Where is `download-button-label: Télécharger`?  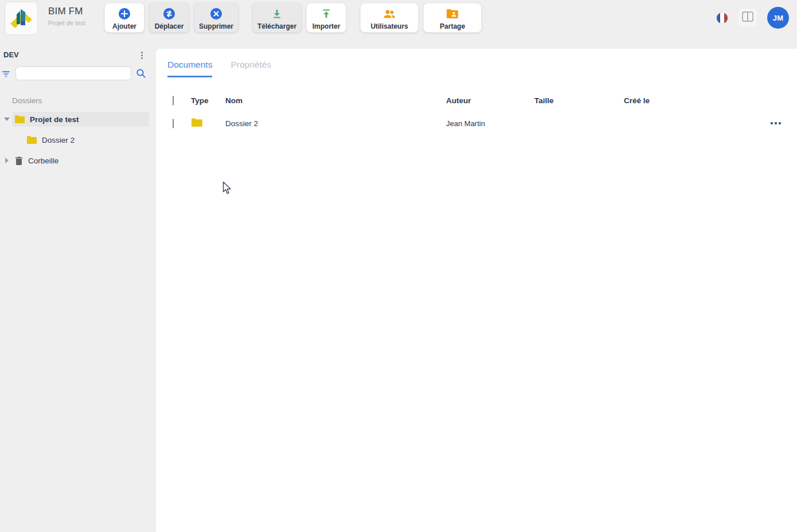 download-button-label: Télécharger is located at coordinates (277, 26).